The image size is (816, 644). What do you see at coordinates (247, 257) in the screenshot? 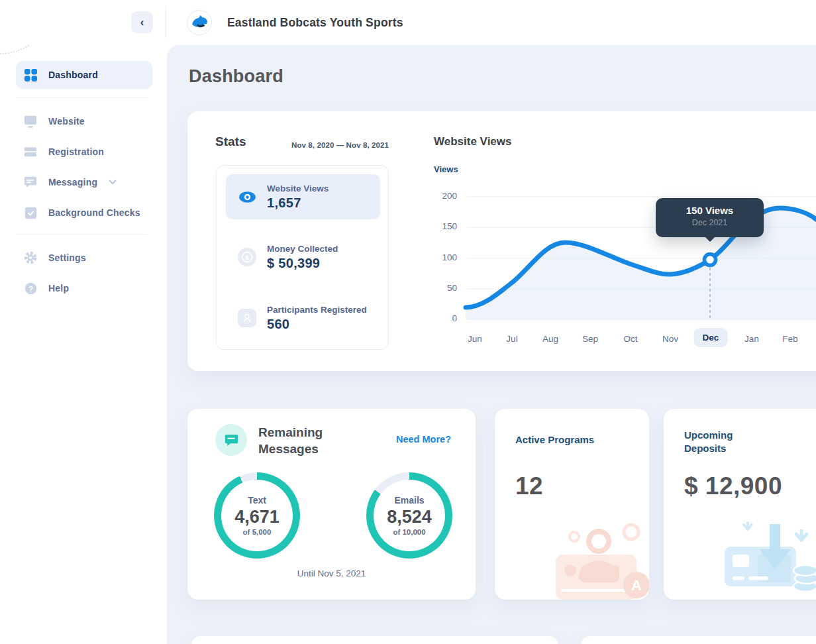
I see `dollar-circle-icon: $` at bounding box center [247, 257].